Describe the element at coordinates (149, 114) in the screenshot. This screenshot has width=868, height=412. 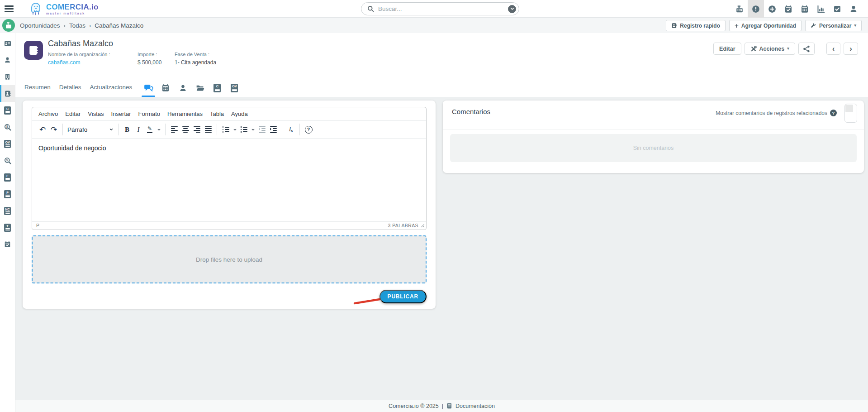
I see `menu-formato: Formato` at that location.